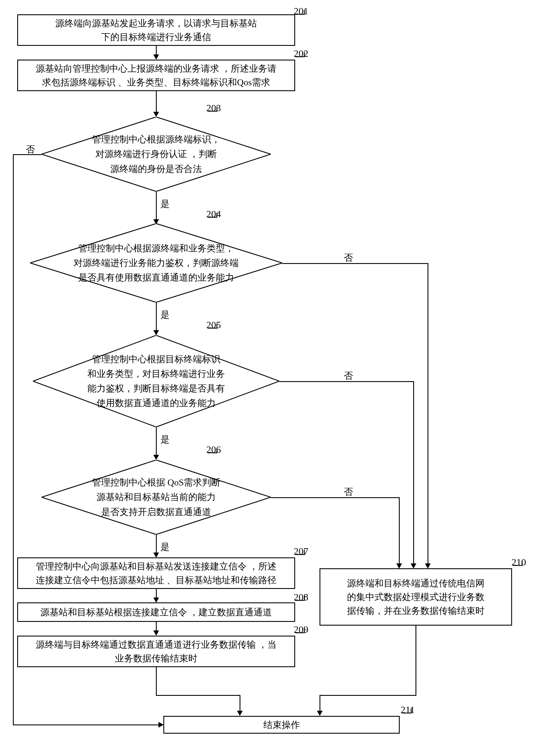  I want to click on line-203-no-h2, so click(86, 725).